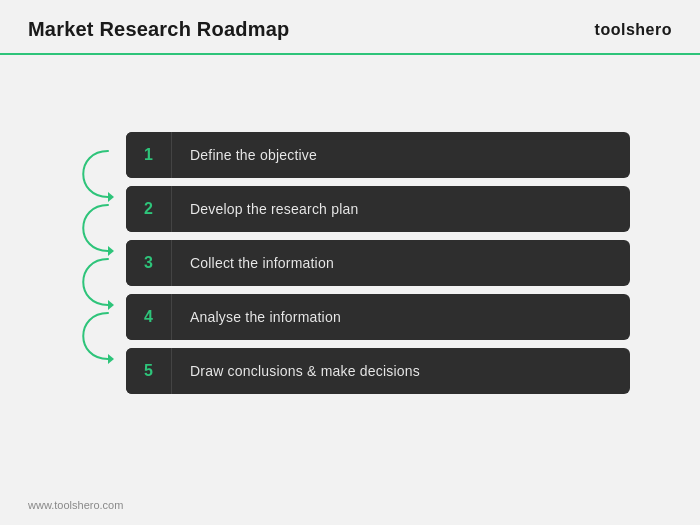  Describe the element at coordinates (378, 317) in the screenshot. I see `step-item-4: 4Analyse the information` at that location.